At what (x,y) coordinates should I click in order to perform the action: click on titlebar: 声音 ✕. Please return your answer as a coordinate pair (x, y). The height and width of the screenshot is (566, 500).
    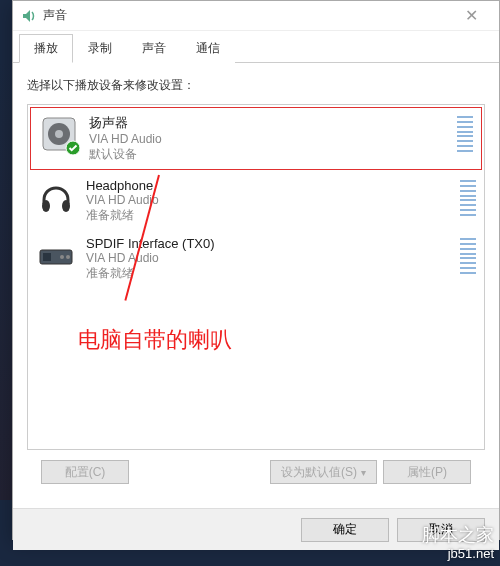
    Looking at the image, I should click on (256, 16).